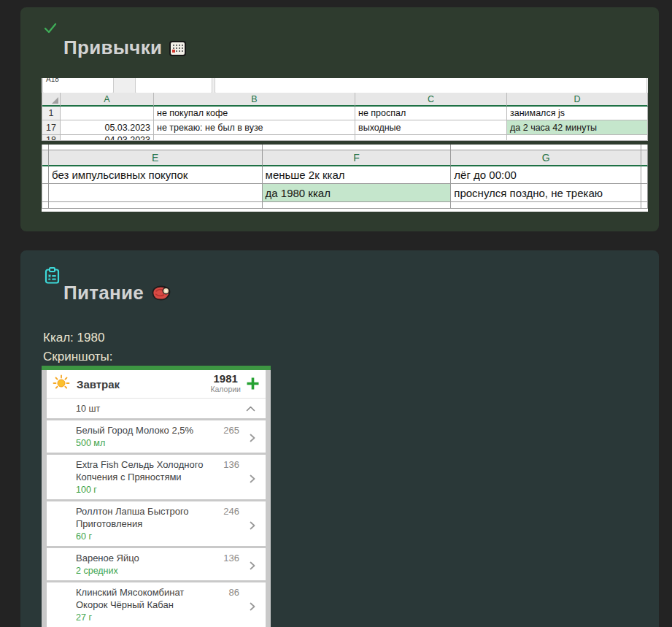  I want to click on excel-fx-buttons, so click(174, 85).